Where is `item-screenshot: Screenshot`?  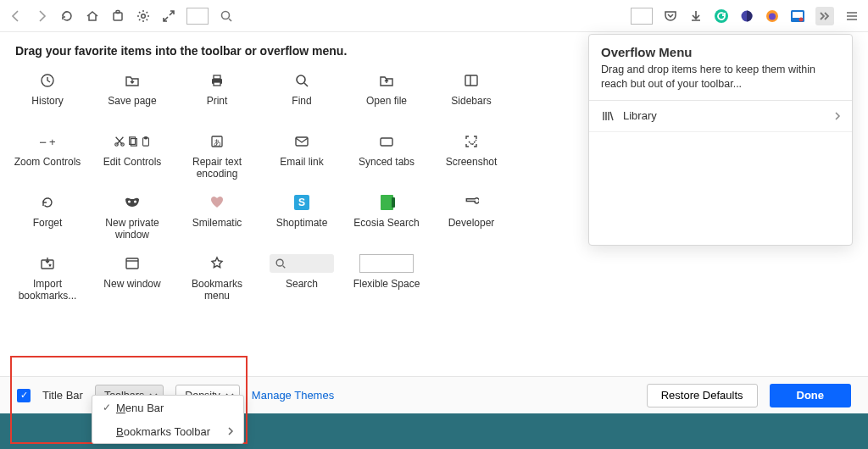 item-screenshot: Screenshot is located at coordinates (471, 158).